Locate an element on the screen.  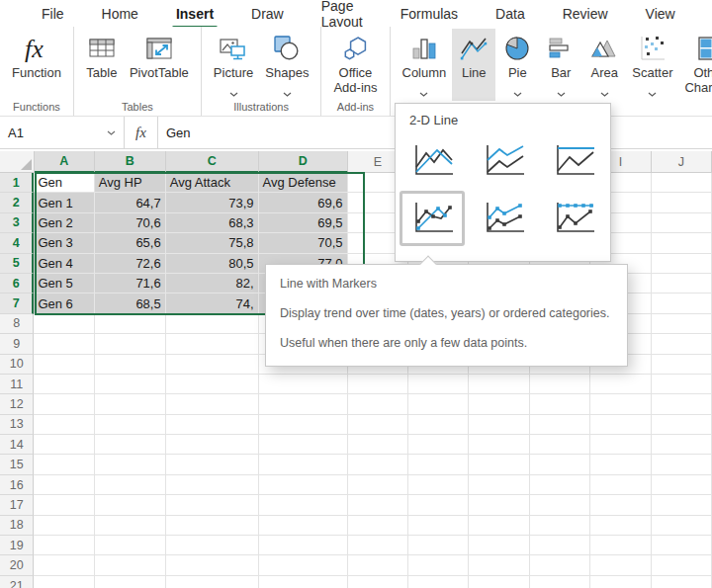
cell-A1: Gen is located at coordinates (63, 183).